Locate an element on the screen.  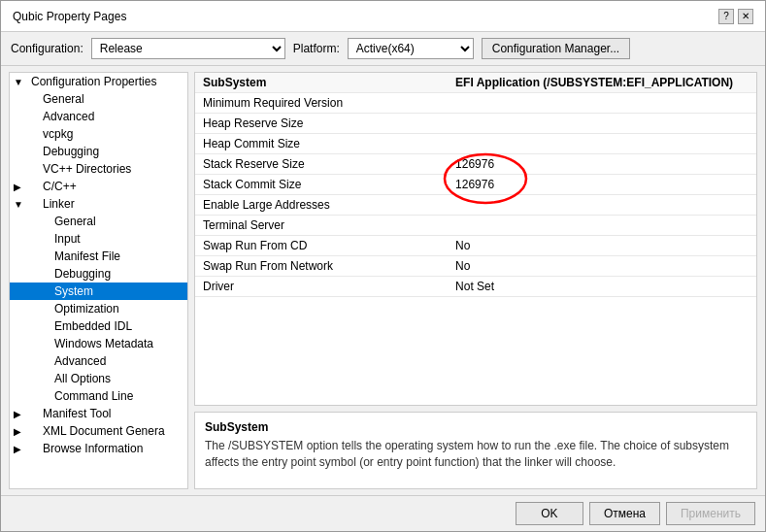
sidebar-item-input: Input is located at coordinates (99, 239).